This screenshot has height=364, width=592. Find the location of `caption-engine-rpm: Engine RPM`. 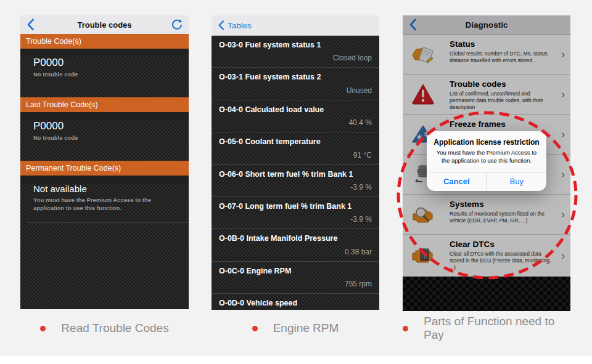

caption-engine-rpm: Engine RPM is located at coordinates (295, 328).